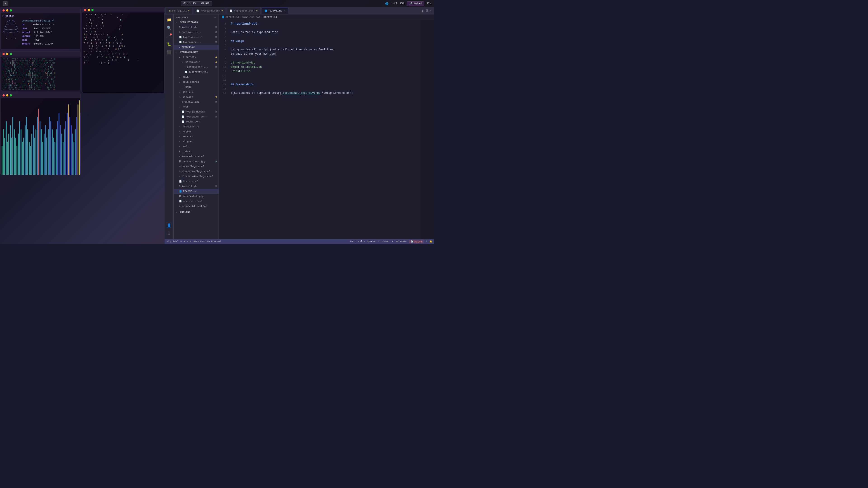 Image resolution: width=868 pixels, height=488 pixels. Describe the element at coordinates (285, 11) in the screenshot. I see `tab-close-readme: ✕` at that location.